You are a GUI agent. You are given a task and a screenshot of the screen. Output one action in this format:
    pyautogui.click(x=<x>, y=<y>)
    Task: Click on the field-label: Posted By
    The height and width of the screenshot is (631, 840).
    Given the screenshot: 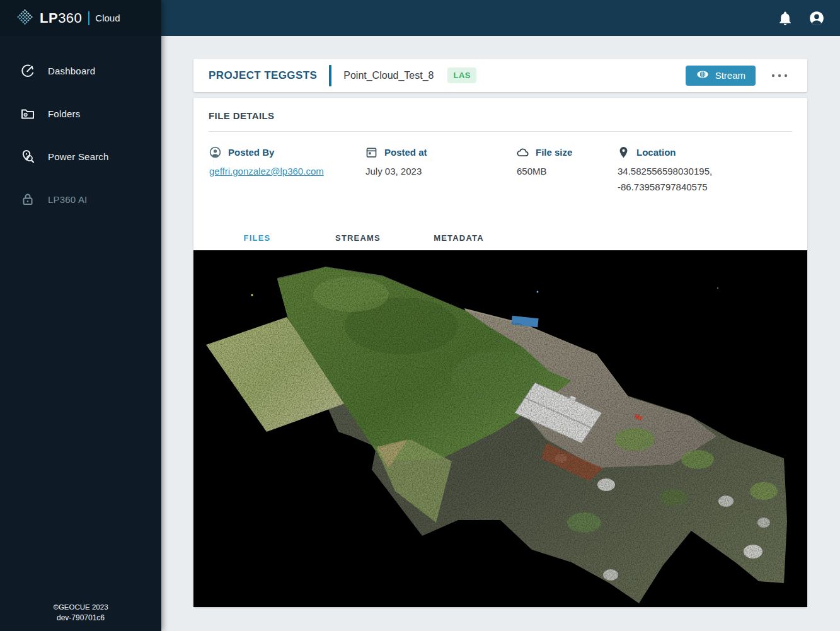 What is the action you would take?
    pyautogui.click(x=251, y=153)
    